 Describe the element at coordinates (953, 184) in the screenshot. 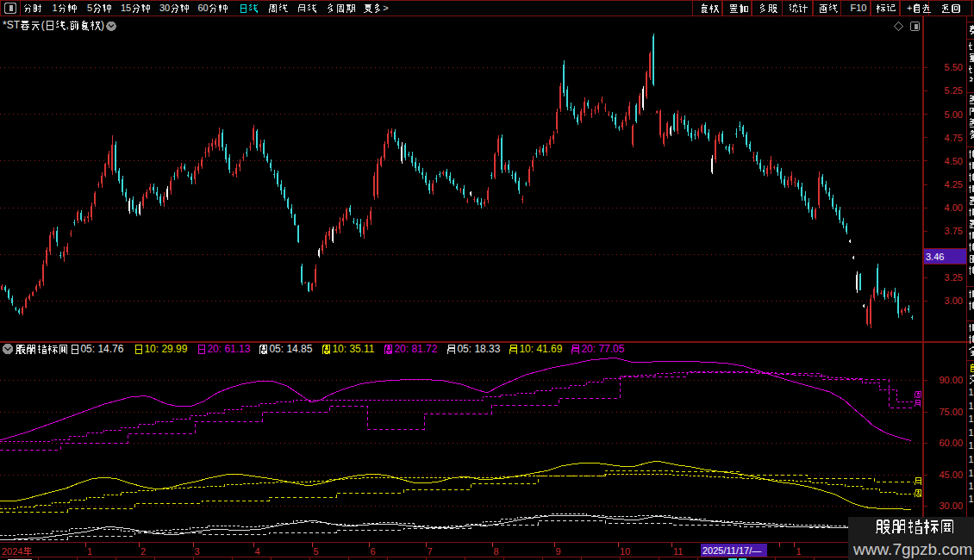

I see `svg-text: 4.25` at that location.